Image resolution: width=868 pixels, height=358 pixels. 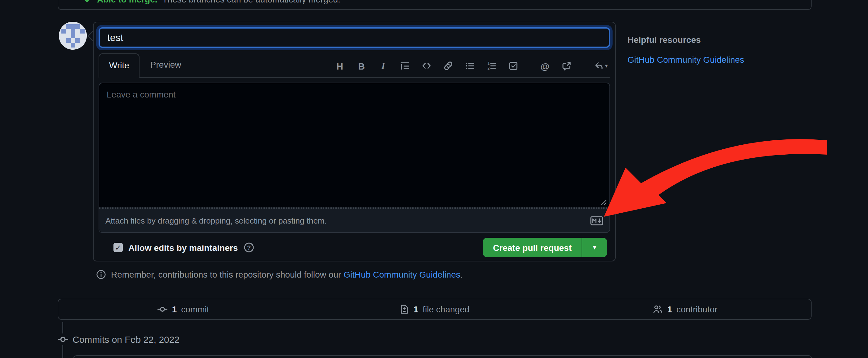 I want to click on heading-icon: H, so click(x=340, y=66).